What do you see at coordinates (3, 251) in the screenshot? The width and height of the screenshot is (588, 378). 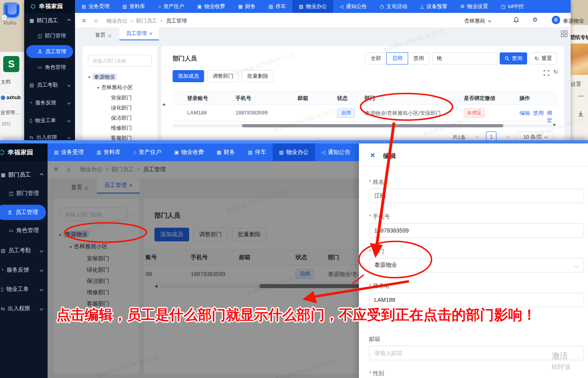 I see `calendar-icon: ▤` at bounding box center [3, 251].